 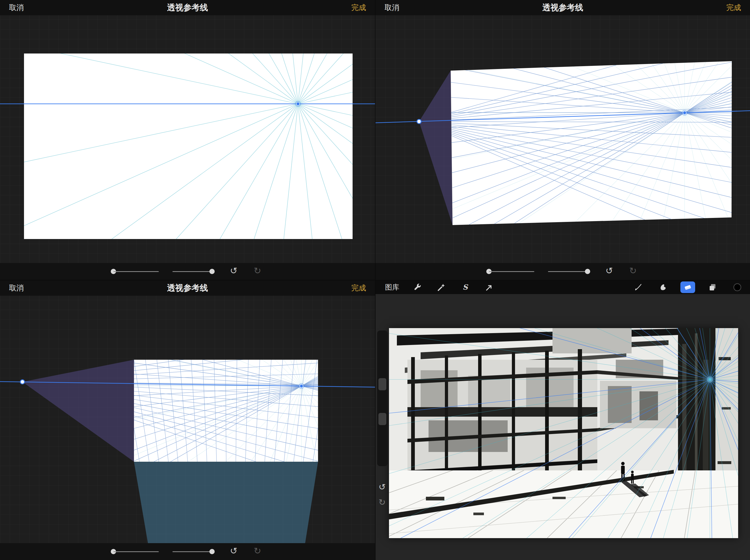 I want to click on layers-icon, so click(x=713, y=287).